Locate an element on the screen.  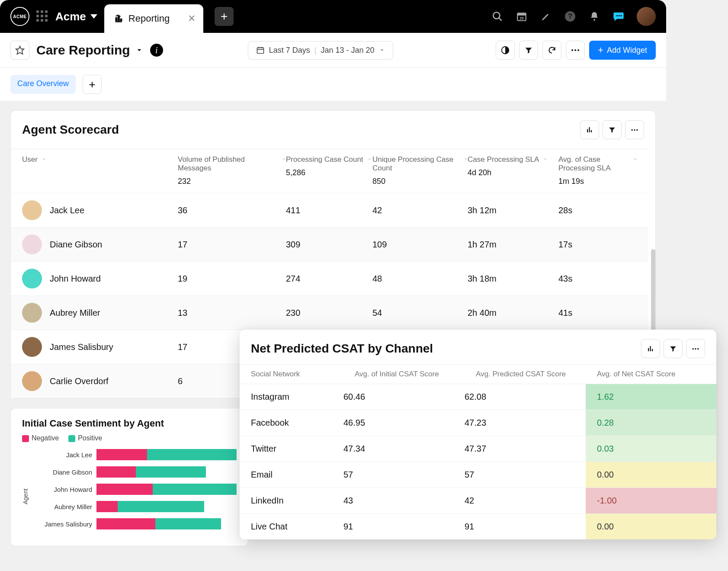
page-title: Care Reporting is located at coordinates (90, 50).